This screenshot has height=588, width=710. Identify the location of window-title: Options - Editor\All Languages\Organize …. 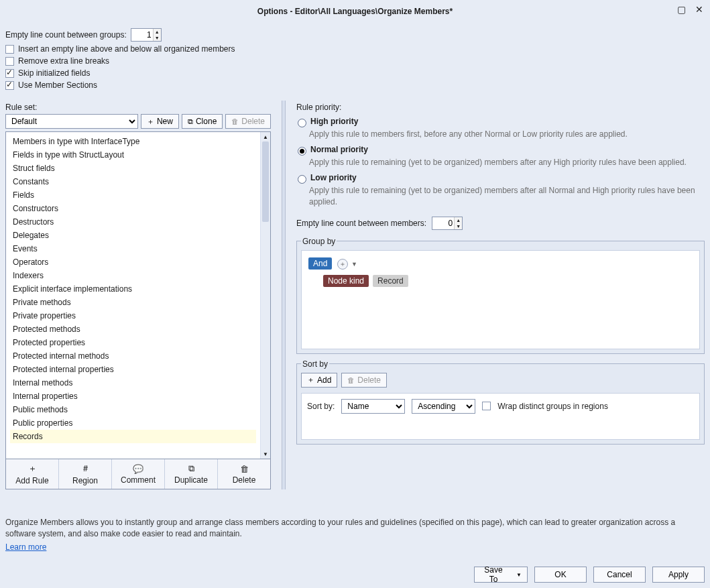
(355, 10).